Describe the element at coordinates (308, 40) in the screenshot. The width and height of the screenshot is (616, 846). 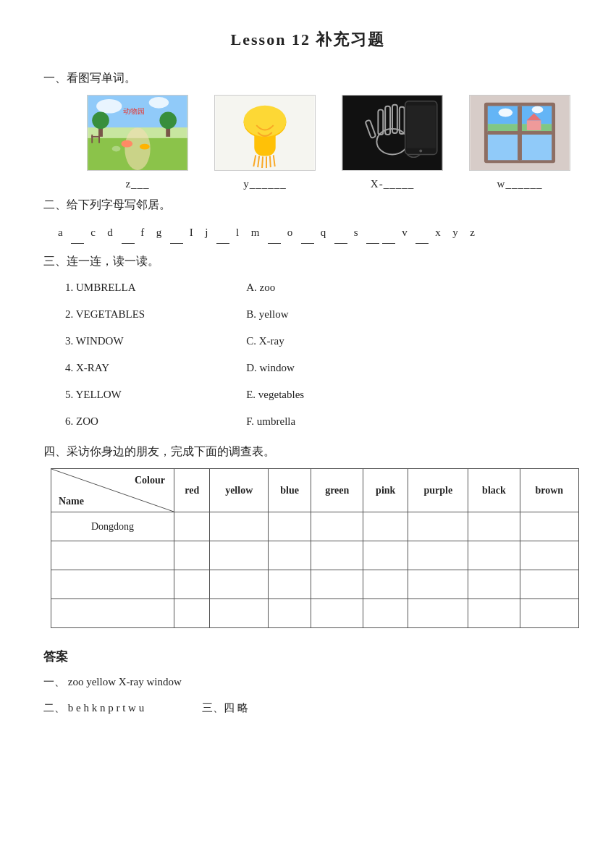
I see `page-title: Lesson 12 补充习题` at that location.